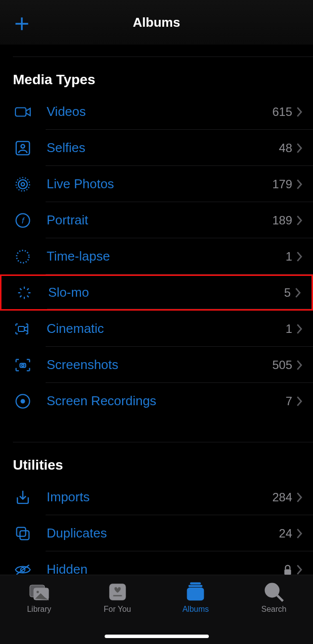  Describe the element at coordinates (39, 592) in the screenshot. I see `library-icon` at that location.